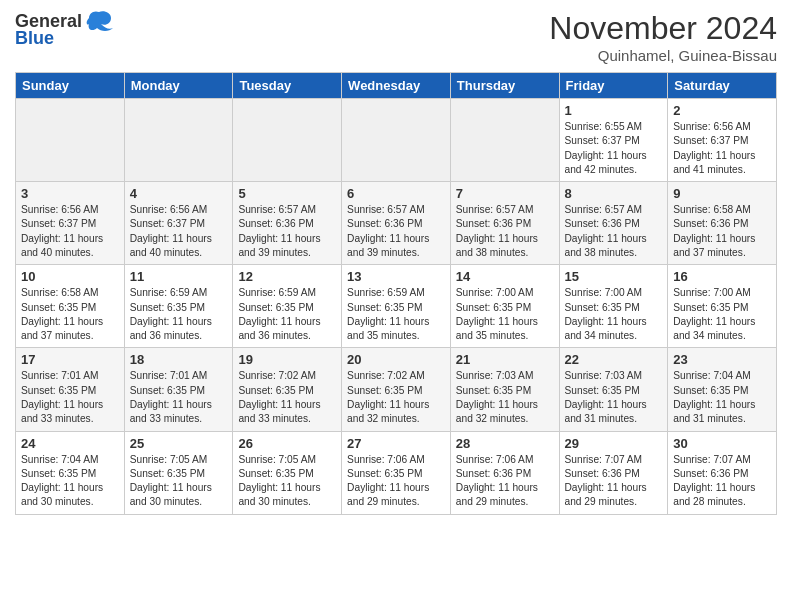  What do you see at coordinates (396, 194) in the screenshot?
I see `day-number: 6` at bounding box center [396, 194].